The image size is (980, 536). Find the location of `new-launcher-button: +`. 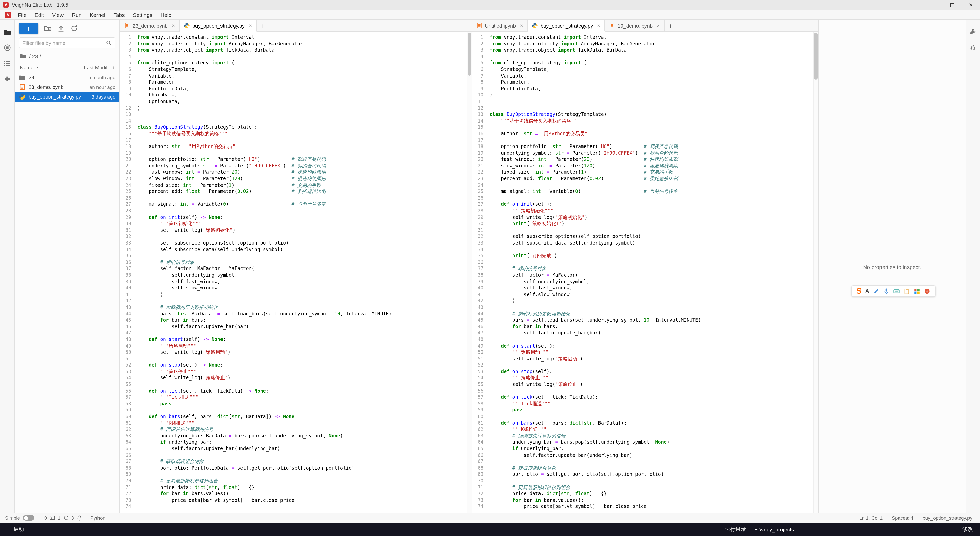

new-launcher-button: + is located at coordinates (29, 28).